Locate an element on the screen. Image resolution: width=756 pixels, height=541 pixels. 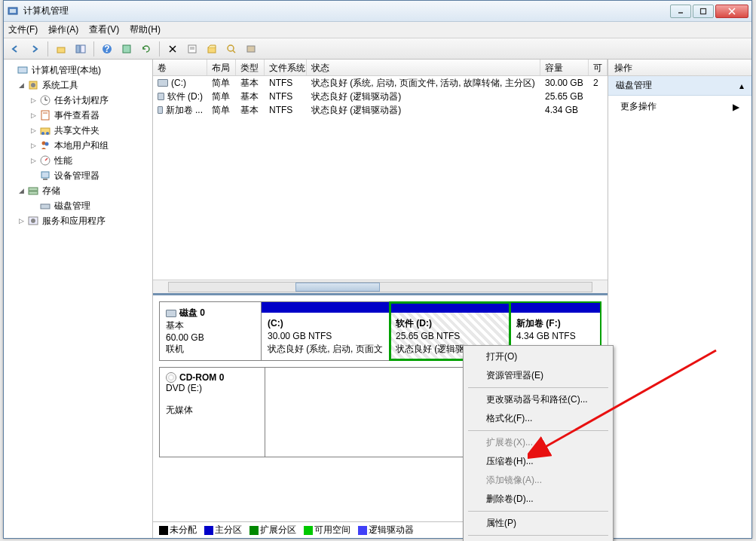
window-buttons is located at coordinates (709, 11).